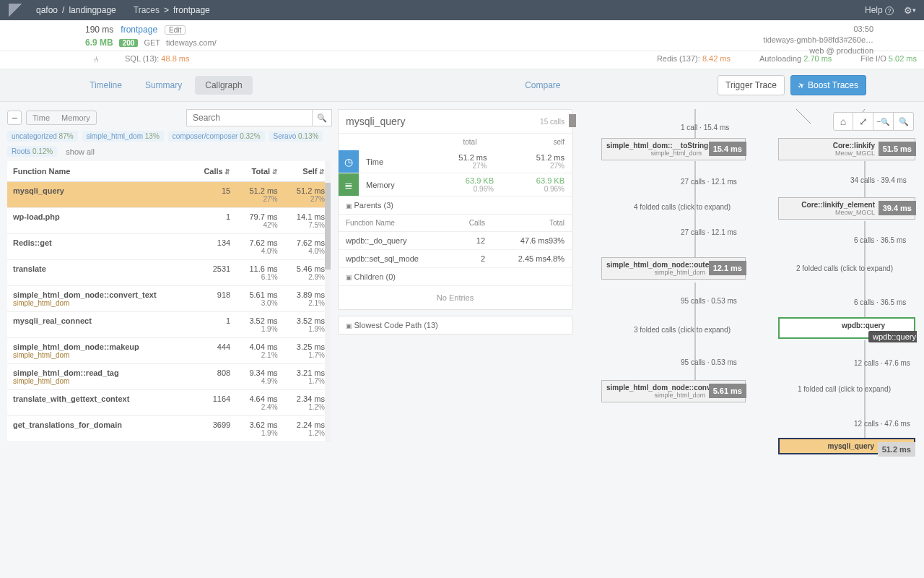 This screenshot has width=924, height=578. Describe the element at coordinates (349, 162) in the screenshot. I see `time-badge-icon` at that location.